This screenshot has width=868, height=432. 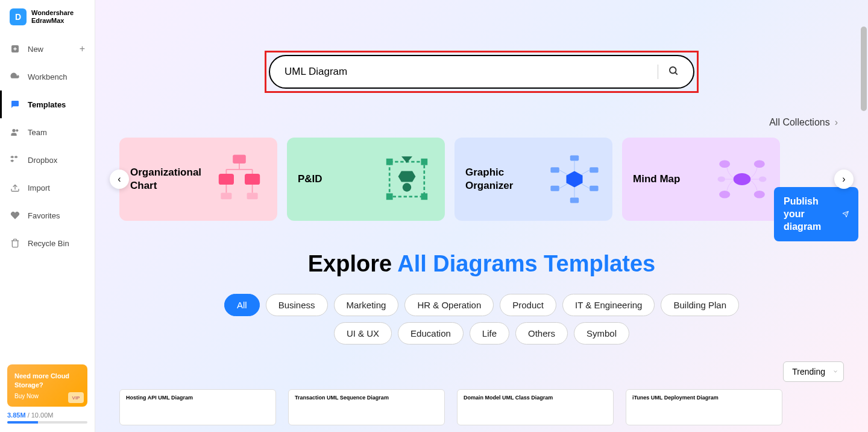 What do you see at coordinates (198, 179) in the screenshot?
I see `category-card-org: Organizational Chart` at bounding box center [198, 179].